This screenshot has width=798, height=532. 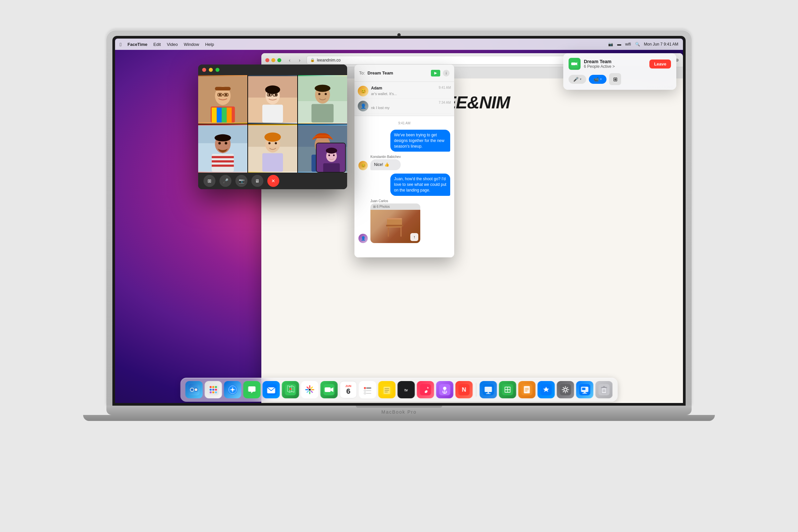 What do you see at coordinates (411, 91) in the screenshot?
I see `conv-info-adam: Adam 9:41 AM ar's wallet. It's...` at bounding box center [411, 91].